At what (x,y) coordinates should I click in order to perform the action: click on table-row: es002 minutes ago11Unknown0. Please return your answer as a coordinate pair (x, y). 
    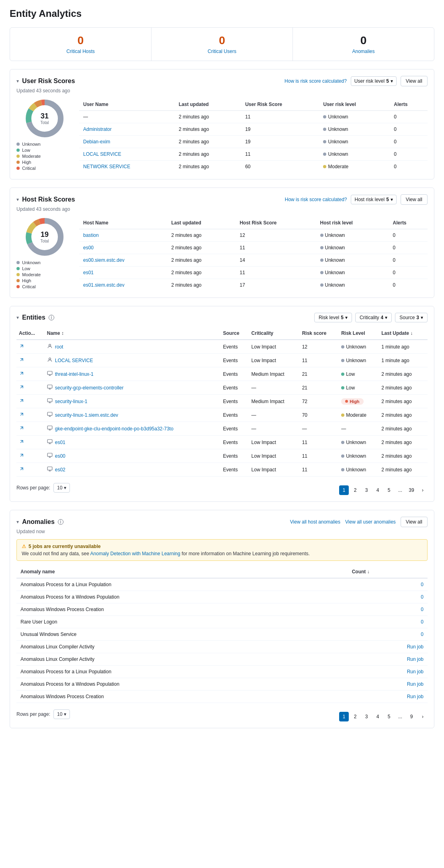
    Looking at the image, I should click on (253, 248).